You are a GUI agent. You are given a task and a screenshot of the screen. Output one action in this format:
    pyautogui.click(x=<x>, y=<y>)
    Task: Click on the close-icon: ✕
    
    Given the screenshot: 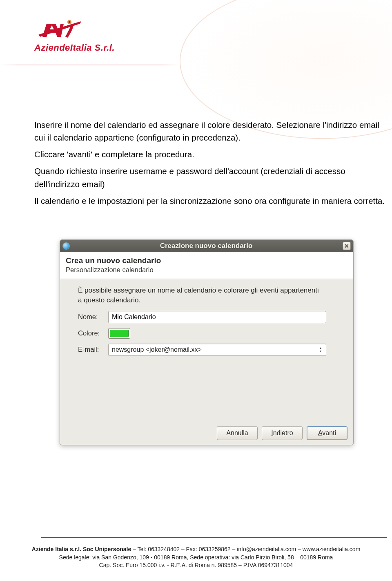 What is the action you would take?
    pyautogui.click(x=347, y=246)
    